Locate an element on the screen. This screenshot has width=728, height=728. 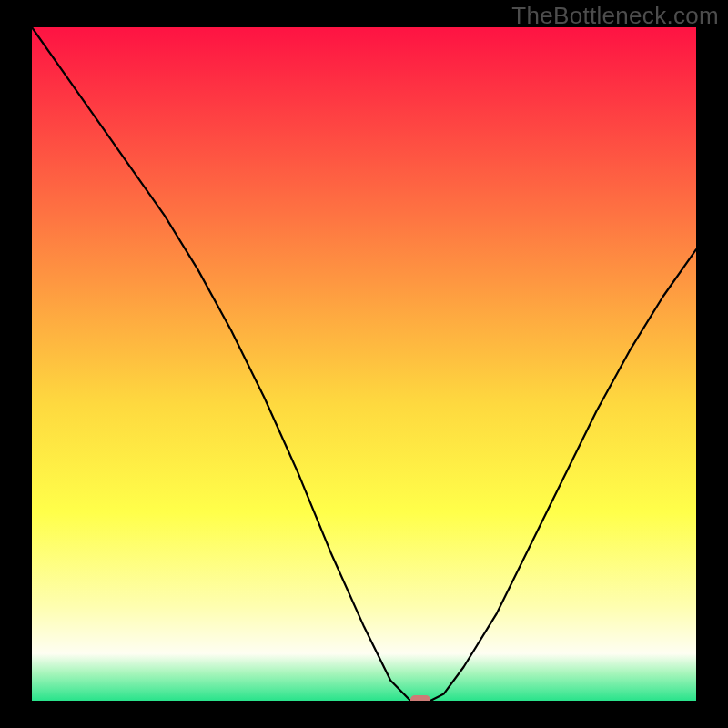
optimal-marker is located at coordinates (420, 698).